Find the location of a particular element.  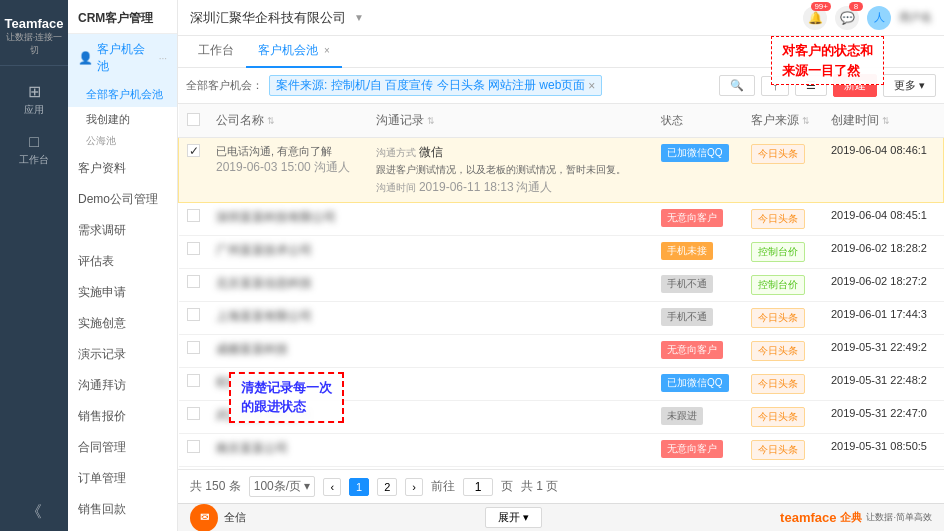

select-all-checkbox is located at coordinates (194, 120).